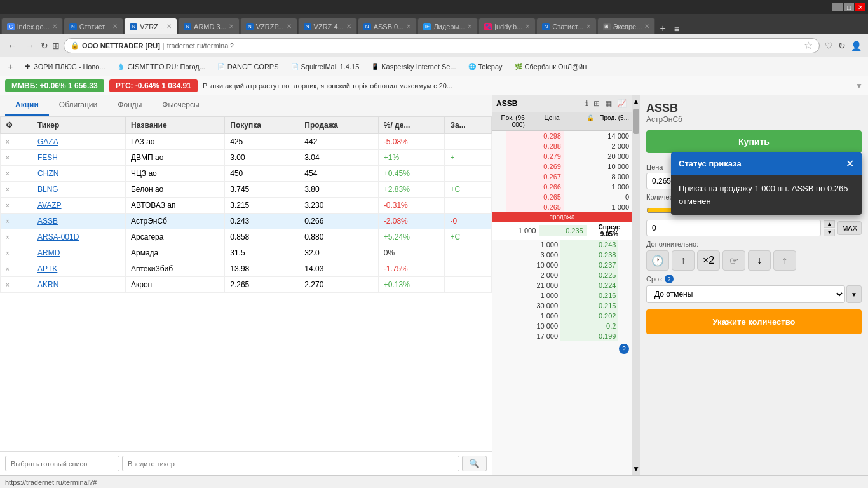 The image size is (868, 488). I want to click on ob-buy-row: 30 000 0.215, so click(562, 306).